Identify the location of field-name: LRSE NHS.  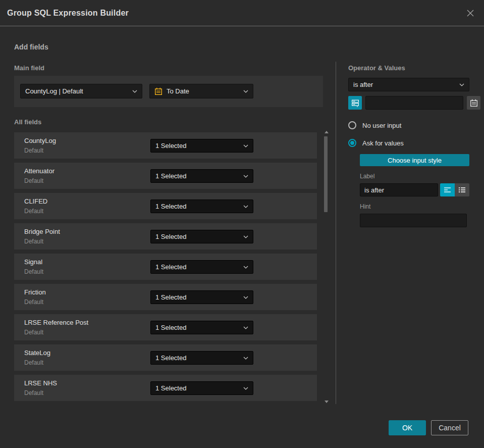
(40, 383).